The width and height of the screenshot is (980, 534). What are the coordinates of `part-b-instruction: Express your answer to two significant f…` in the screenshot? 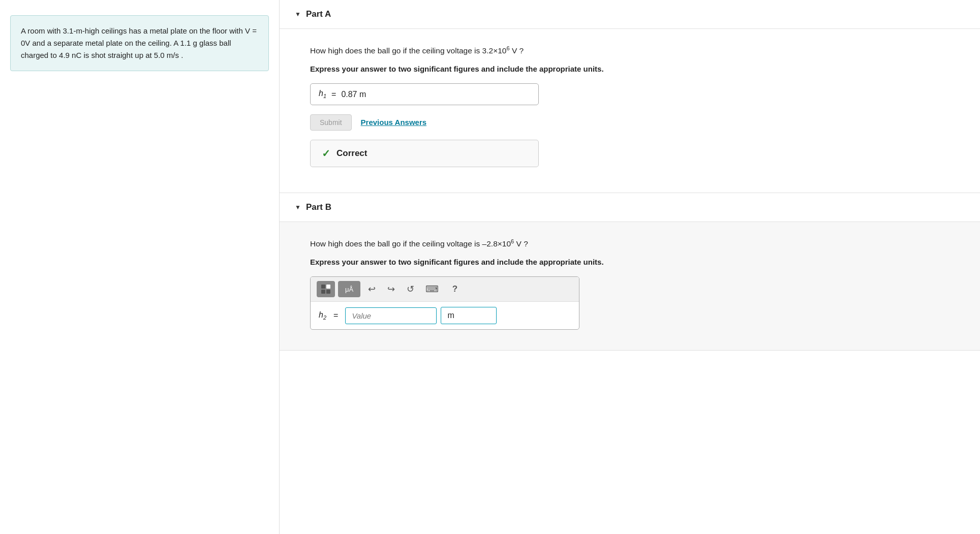 It's located at (630, 262).